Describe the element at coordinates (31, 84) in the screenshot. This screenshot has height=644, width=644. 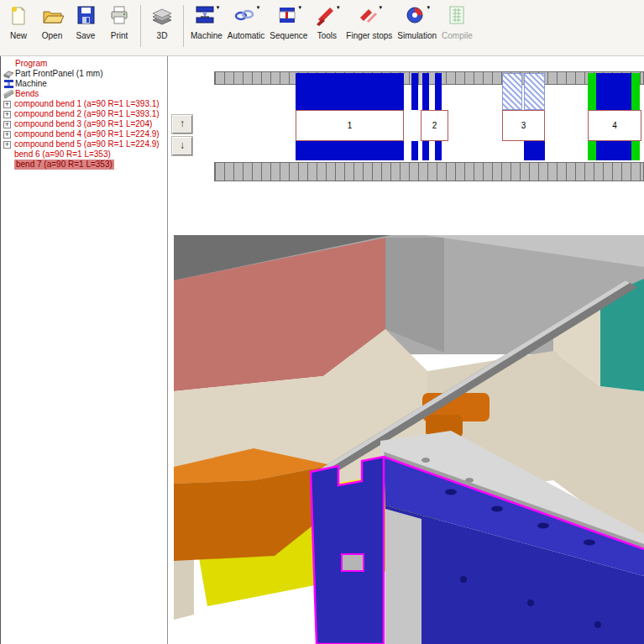
I see `tree-item-label: Machine` at that location.